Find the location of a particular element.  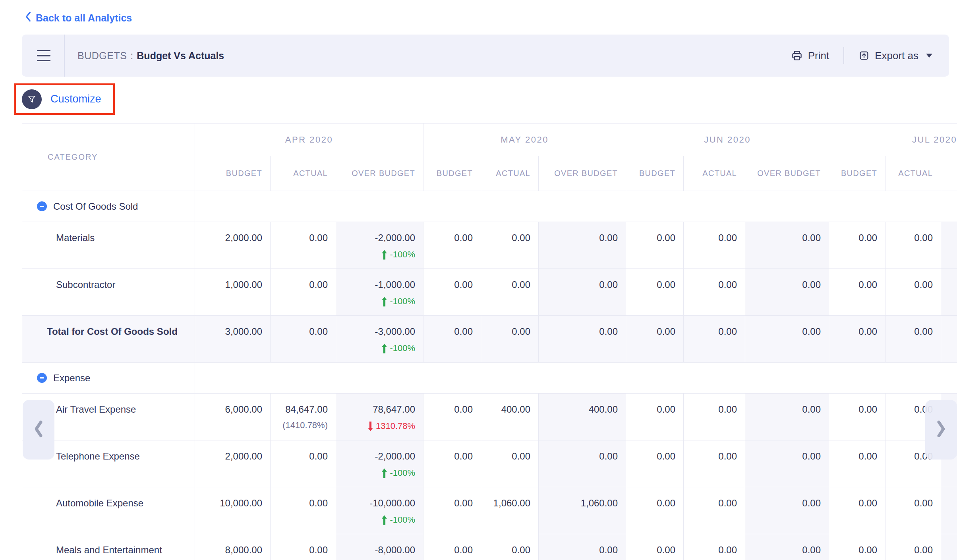

hamburger-menu-icon is located at coordinates (44, 56).